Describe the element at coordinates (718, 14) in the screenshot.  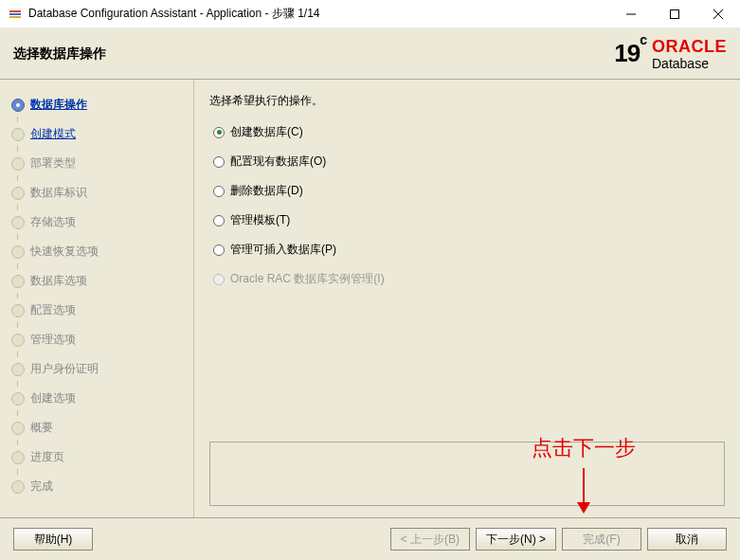
I see `close-button` at that location.